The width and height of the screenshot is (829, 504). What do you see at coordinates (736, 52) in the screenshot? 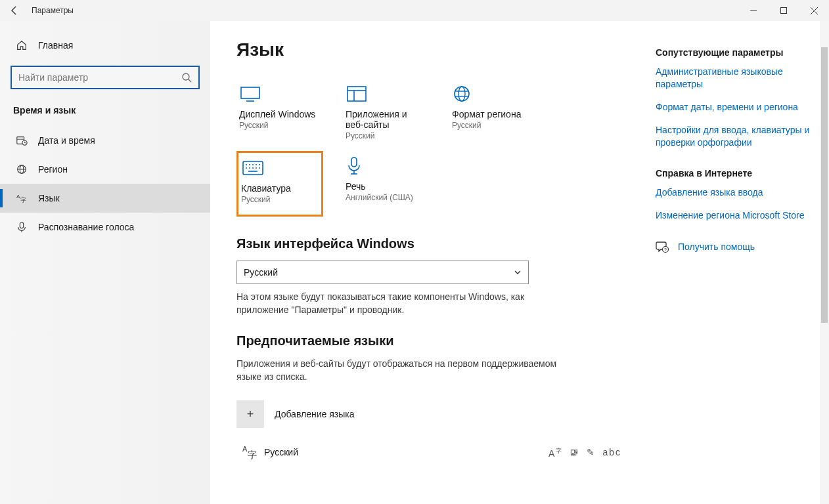
I see `related-heading: Сопутствующие параметры` at bounding box center [736, 52].